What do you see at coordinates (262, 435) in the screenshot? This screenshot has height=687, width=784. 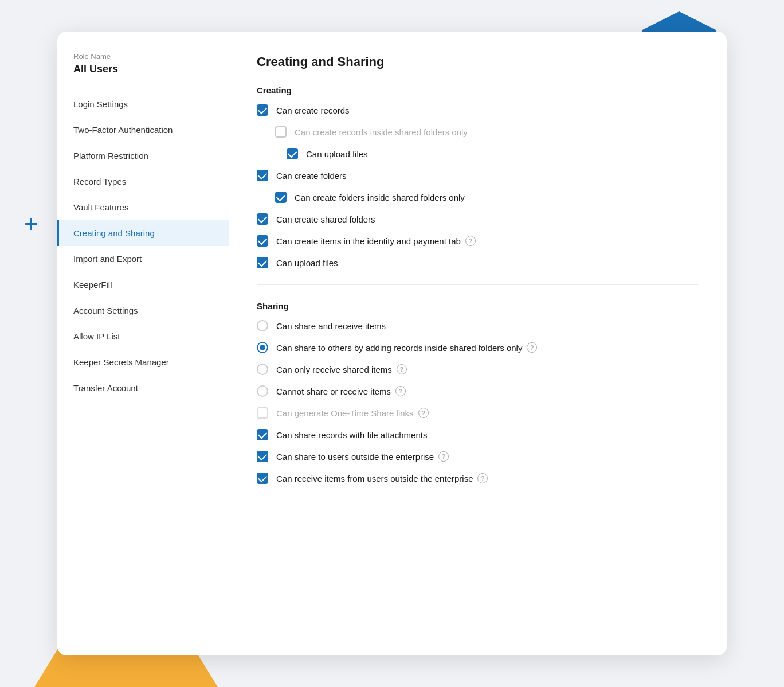 I see `checkbox-can-share-with-attachments` at bounding box center [262, 435].